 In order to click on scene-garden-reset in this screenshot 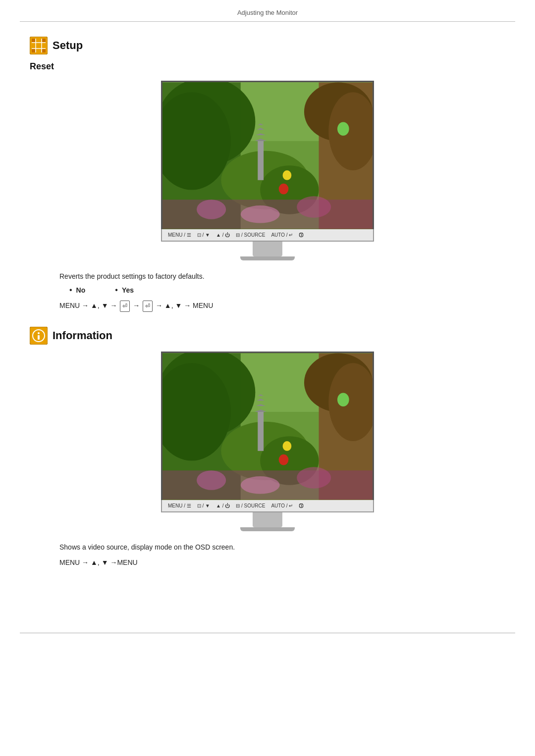, I will do `click(268, 155)`.